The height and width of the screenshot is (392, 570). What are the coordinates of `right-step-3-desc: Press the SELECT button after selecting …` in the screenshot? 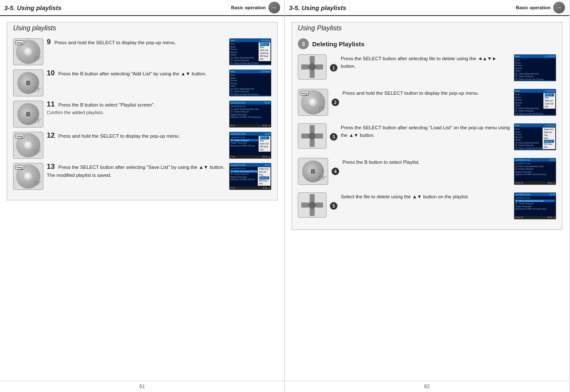 It's located at (425, 131).